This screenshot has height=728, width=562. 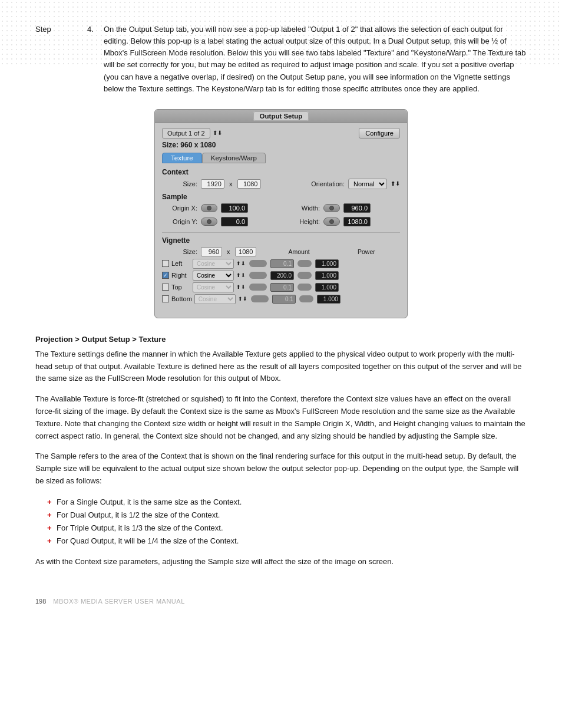 I want to click on width-label: Width:, so click(x=302, y=208).